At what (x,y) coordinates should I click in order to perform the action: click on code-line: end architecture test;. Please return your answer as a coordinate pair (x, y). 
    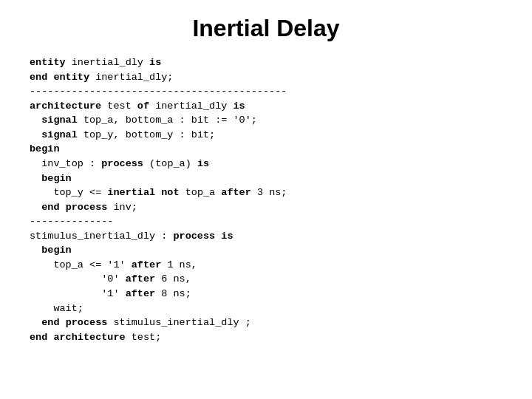
    Looking at the image, I should click on (266, 338).